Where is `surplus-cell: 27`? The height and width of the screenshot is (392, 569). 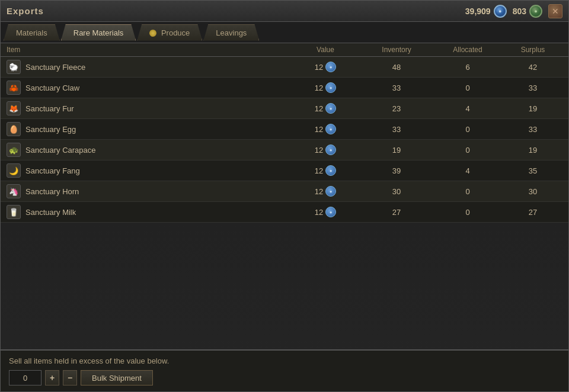 surplus-cell: 27 is located at coordinates (533, 212).